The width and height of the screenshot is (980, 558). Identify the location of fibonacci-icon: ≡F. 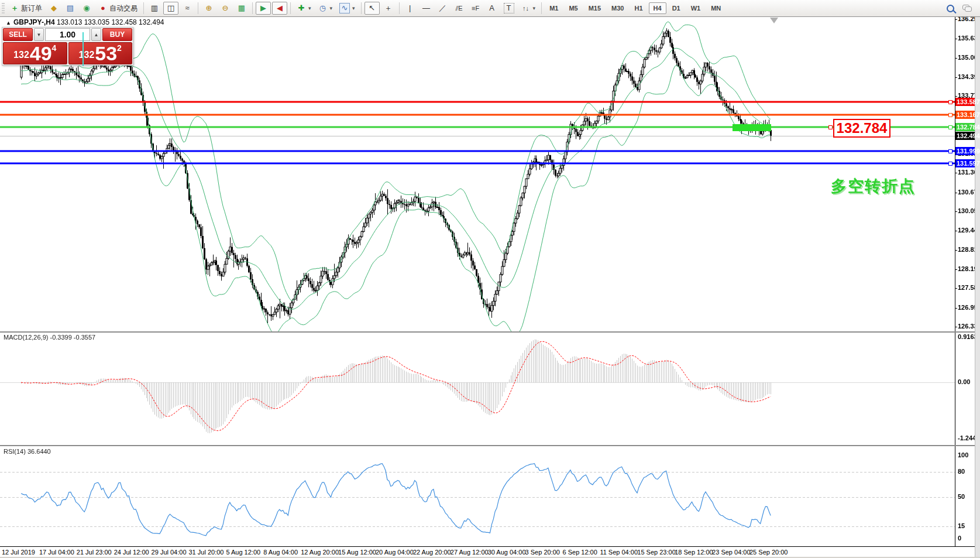
(476, 8).